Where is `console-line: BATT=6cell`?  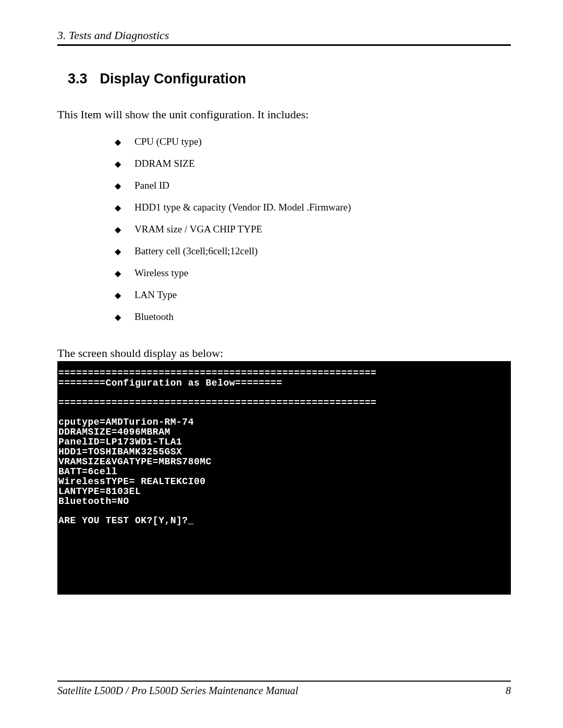 console-line: BATT=6cell is located at coordinates (88, 472).